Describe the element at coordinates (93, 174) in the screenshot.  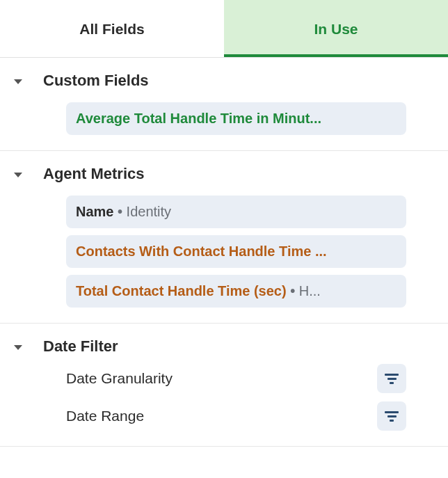
I see `section-title: Agent Metrics` at that location.